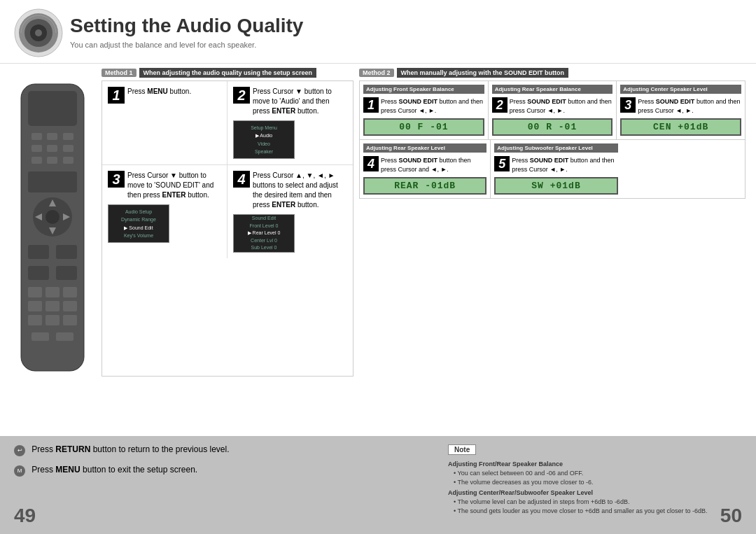  Describe the element at coordinates (553, 90) in the screenshot. I see `rear-balance-title: Adjusting Rear Speaker Balance` at that location.